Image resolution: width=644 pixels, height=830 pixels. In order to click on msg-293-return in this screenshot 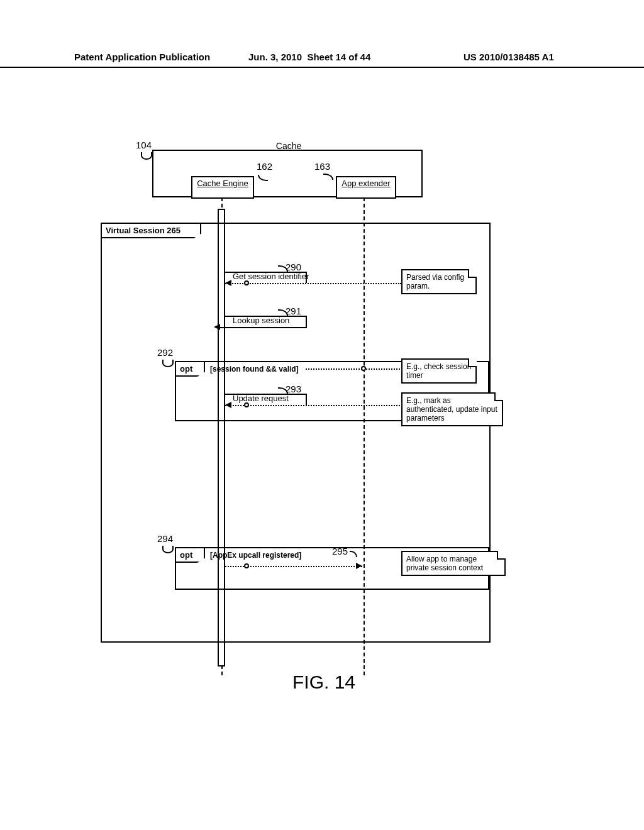, I will do `click(313, 406)`.